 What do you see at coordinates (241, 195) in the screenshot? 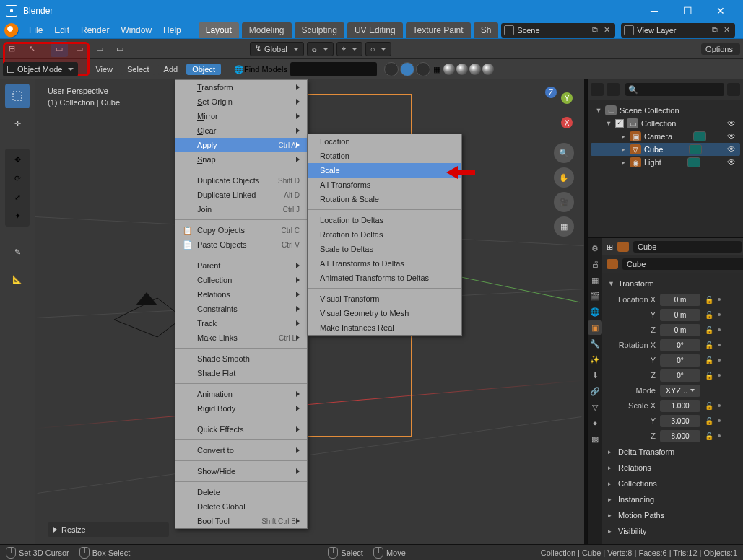
I see `menu-item-duplicate-linked: Duplicate LinkedAlt D` at bounding box center [241, 195].